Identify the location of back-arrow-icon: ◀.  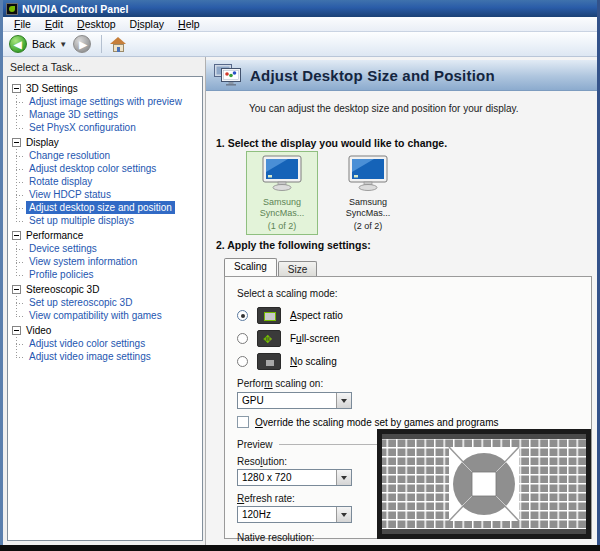
(18, 45).